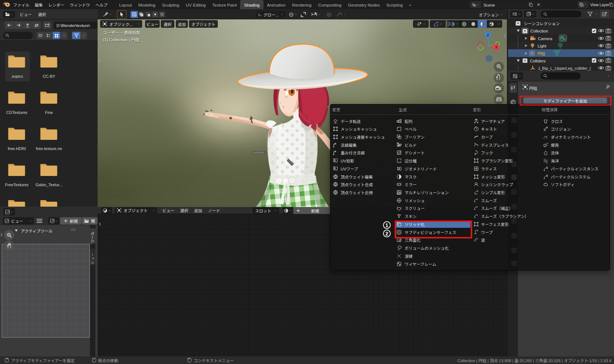  Describe the element at coordinates (496, 47) in the screenshot. I see `svg-text: X` at that location.